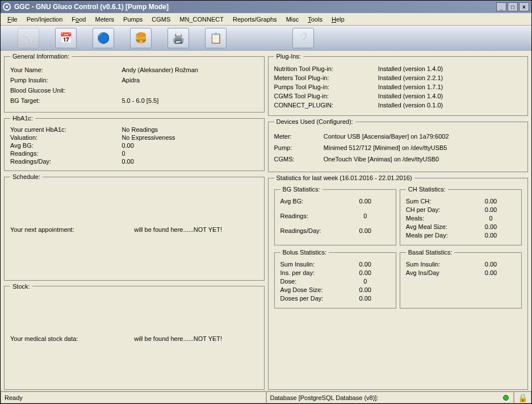 This screenshot has width=532, height=404. What do you see at coordinates (524, 7) in the screenshot?
I see `close-button: ×` at bounding box center [524, 7].